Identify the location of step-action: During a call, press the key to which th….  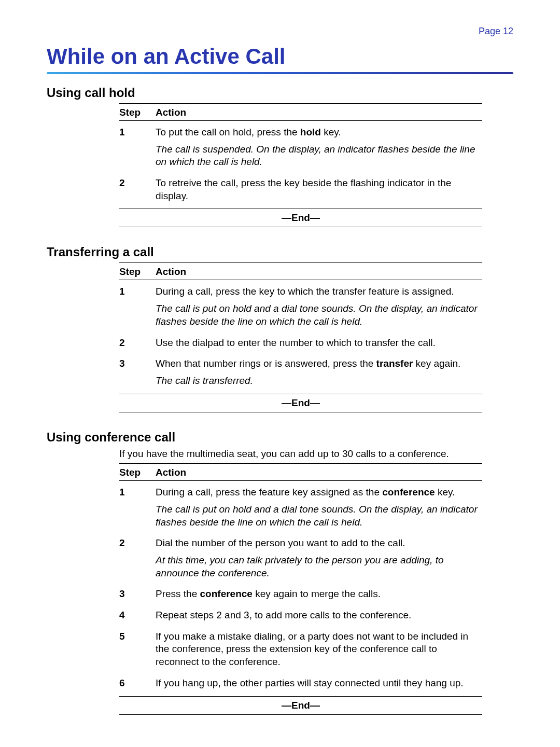
(319, 307).